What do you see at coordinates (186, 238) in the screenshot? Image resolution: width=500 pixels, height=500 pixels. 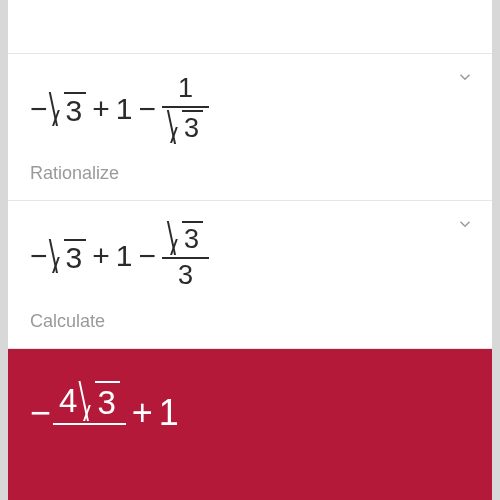 I see `numerator: 3` at bounding box center [186, 238].